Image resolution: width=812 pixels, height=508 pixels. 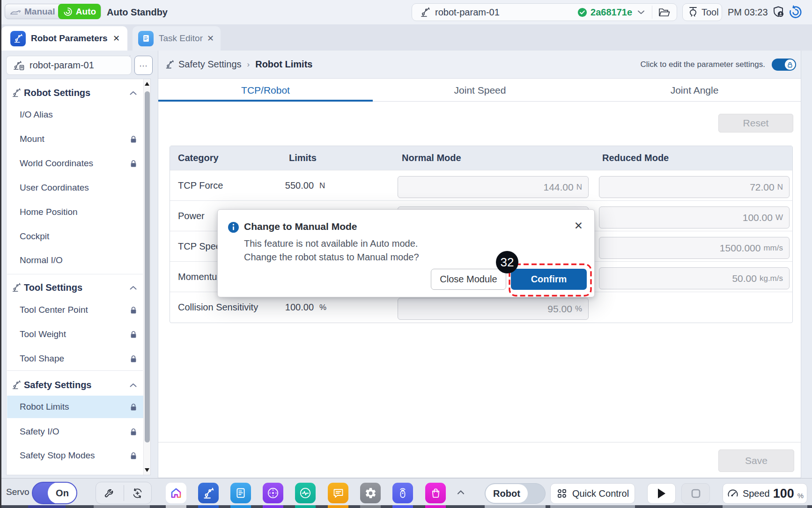 I want to click on reset-button: Reset, so click(x=756, y=123).